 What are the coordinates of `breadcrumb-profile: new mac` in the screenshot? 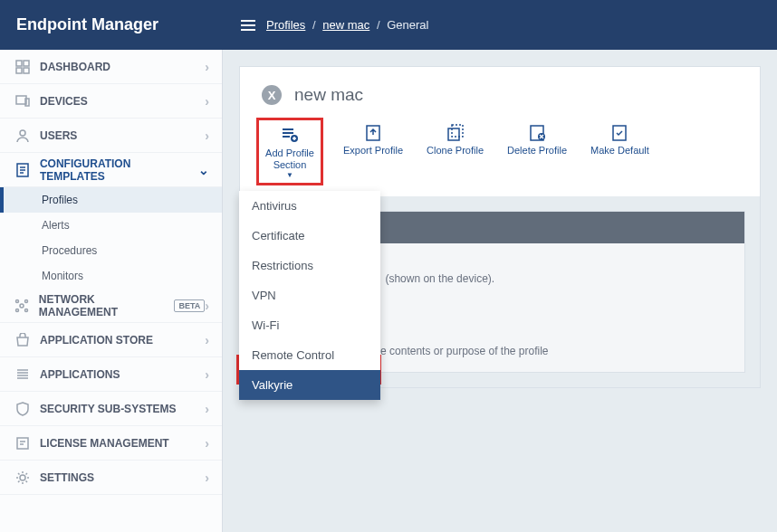 It's located at (346, 25).